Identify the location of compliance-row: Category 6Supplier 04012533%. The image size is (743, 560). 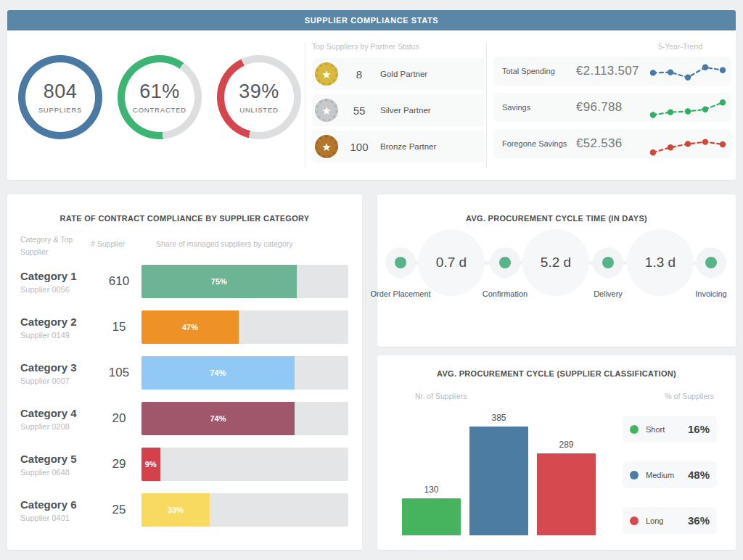
(184, 510).